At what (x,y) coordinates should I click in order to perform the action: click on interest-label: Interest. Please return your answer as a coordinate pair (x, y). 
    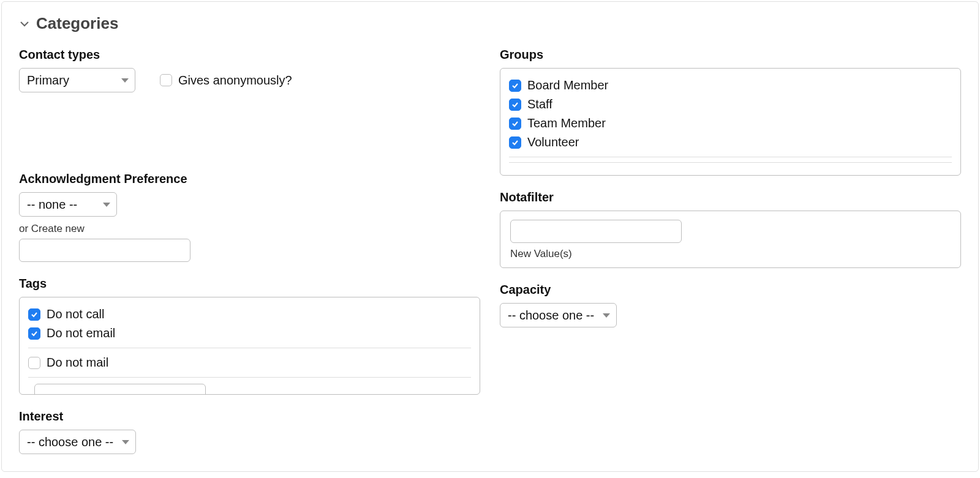
    Looking at the image, I should click on (250, 416).